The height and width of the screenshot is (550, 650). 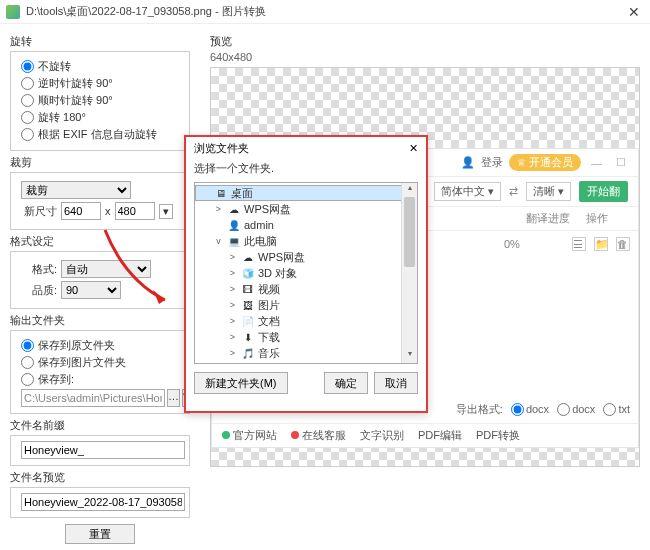 What do you see at coordinates (621, 162) in the screenshot?
I see `max-icon: ☐` at bounding box center [621, 162].